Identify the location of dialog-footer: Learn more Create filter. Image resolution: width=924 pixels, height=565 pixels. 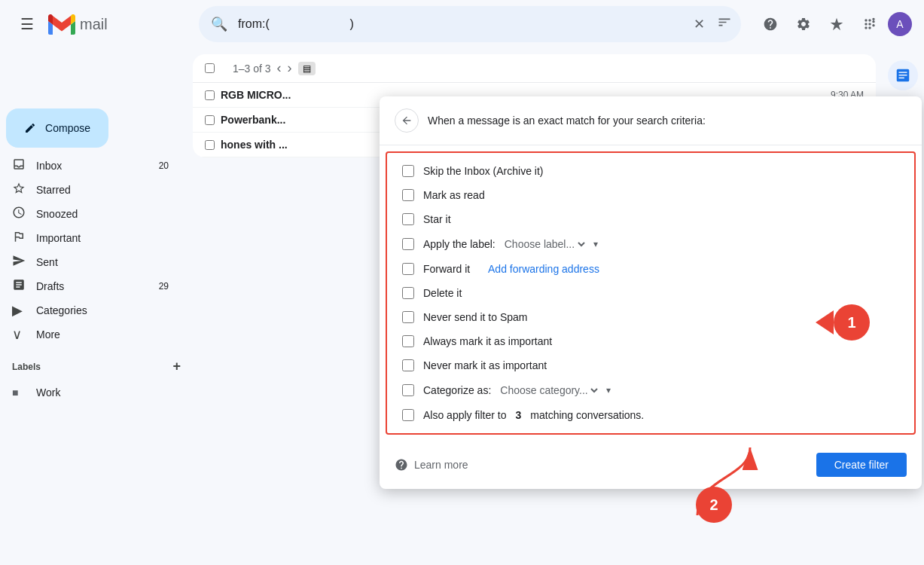
(651, 465).